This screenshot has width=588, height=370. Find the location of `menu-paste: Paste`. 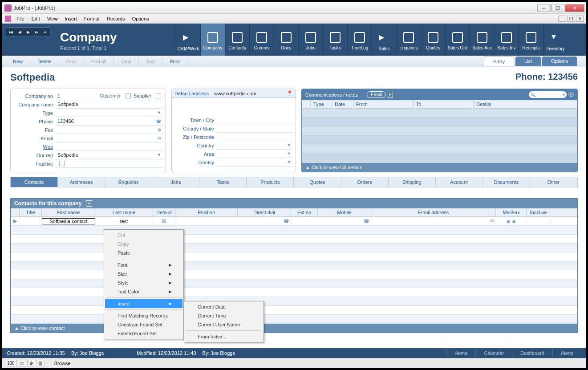

menu-paste: Paste is located at coordinates (144, 253).